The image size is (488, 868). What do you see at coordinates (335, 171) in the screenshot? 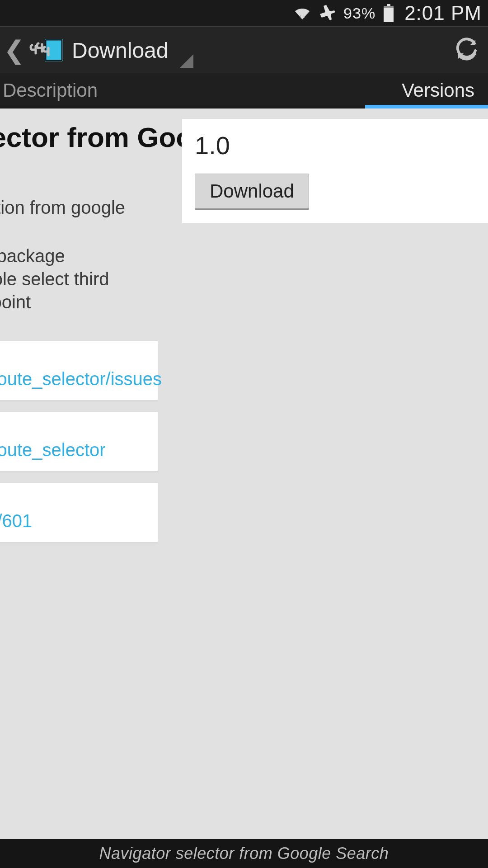
I see `version-card: 1.0 Download` at bounding box center [335, 171].